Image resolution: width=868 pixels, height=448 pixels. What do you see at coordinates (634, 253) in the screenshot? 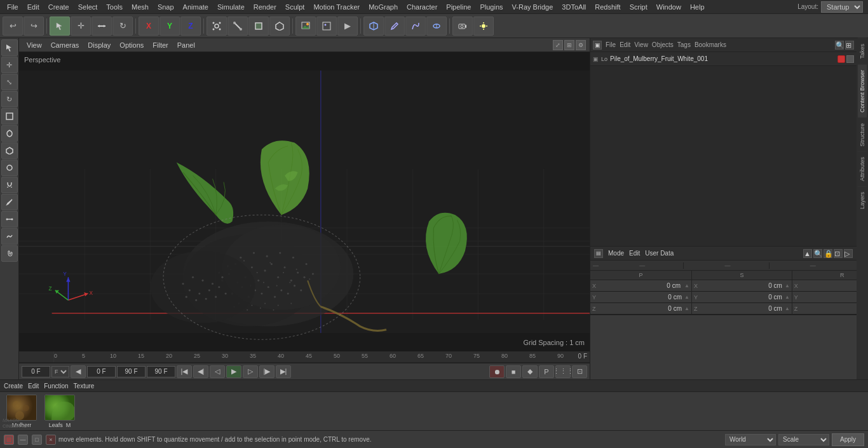
I see `attr-edit-menu: Edit` at bounding box center [634, 253].